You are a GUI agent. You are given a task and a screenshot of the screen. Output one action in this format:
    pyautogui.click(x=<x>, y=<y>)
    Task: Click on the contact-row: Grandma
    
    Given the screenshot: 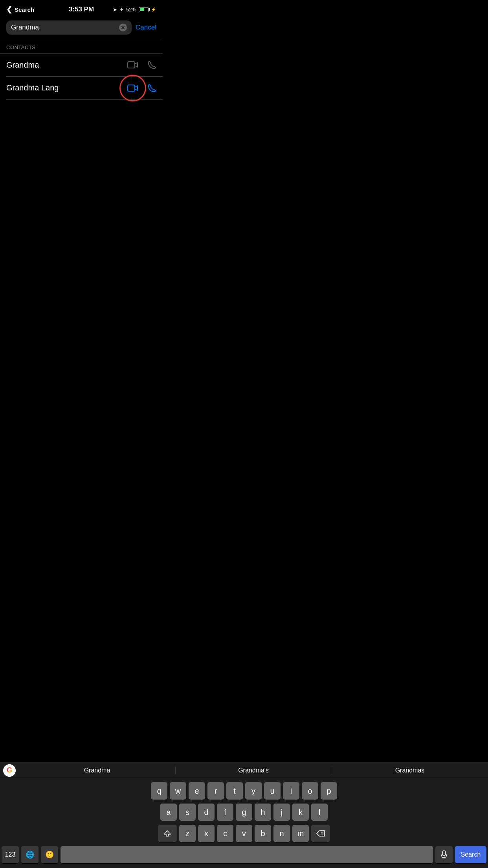 What is the action you would take?
    pyautogui.click(x=81, y=65)
    